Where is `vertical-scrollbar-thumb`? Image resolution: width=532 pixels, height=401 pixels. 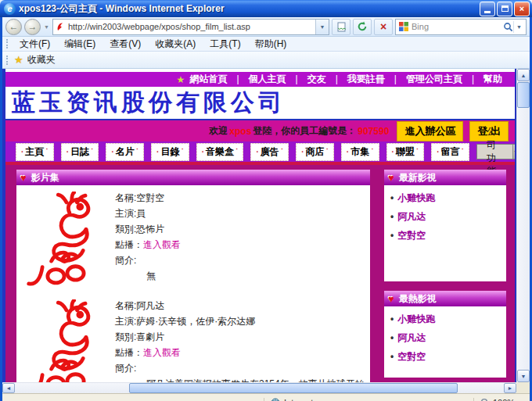
vertical-scrollbar-thumb is located at coordinates (523, 95).